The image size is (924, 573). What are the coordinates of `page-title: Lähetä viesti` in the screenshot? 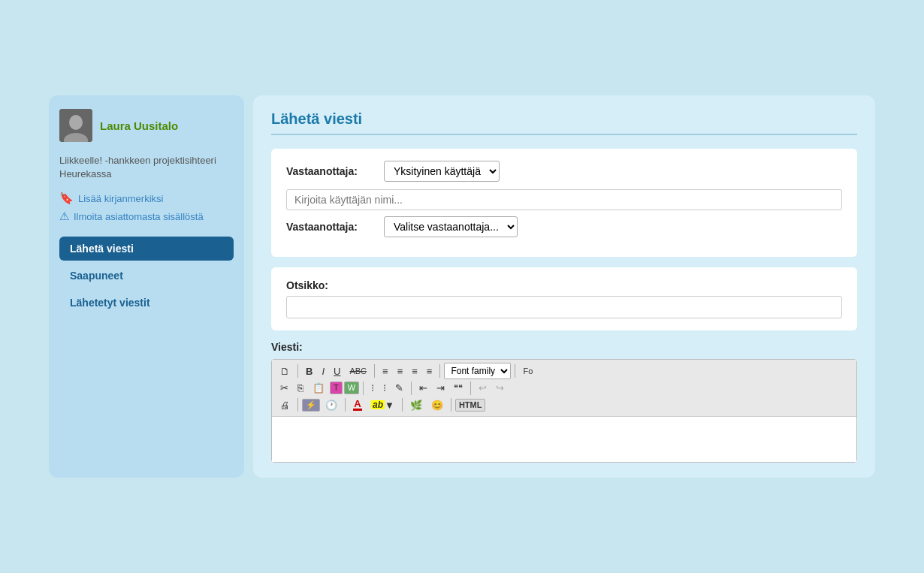 It's located at (564, 123).